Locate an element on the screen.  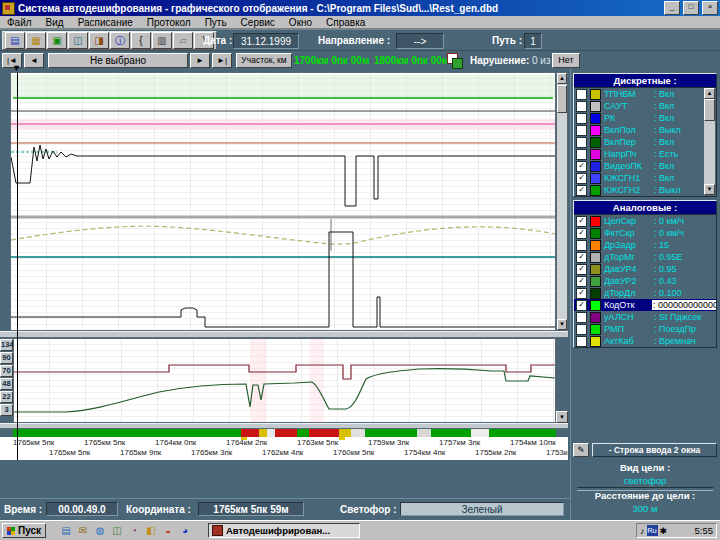
range-end-value: 1800км 0пк 00м is located at coordinates (412, 60).